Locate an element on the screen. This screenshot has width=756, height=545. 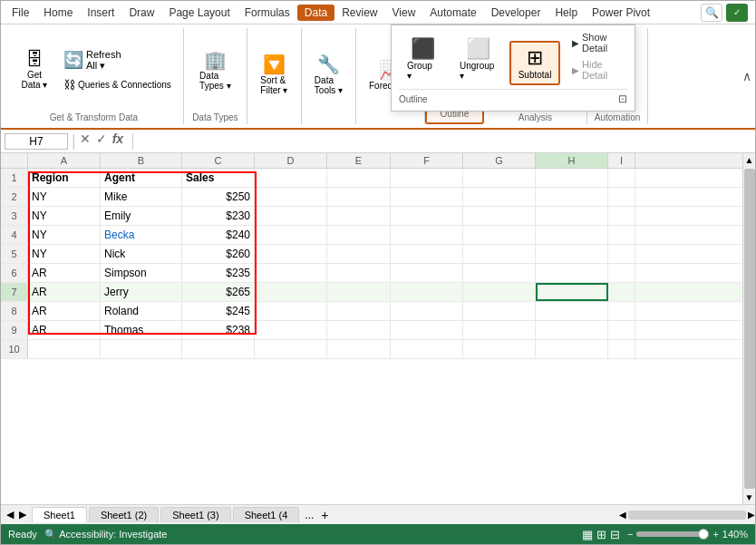
row-num-7: 7 is located at coordinates (15, 292).